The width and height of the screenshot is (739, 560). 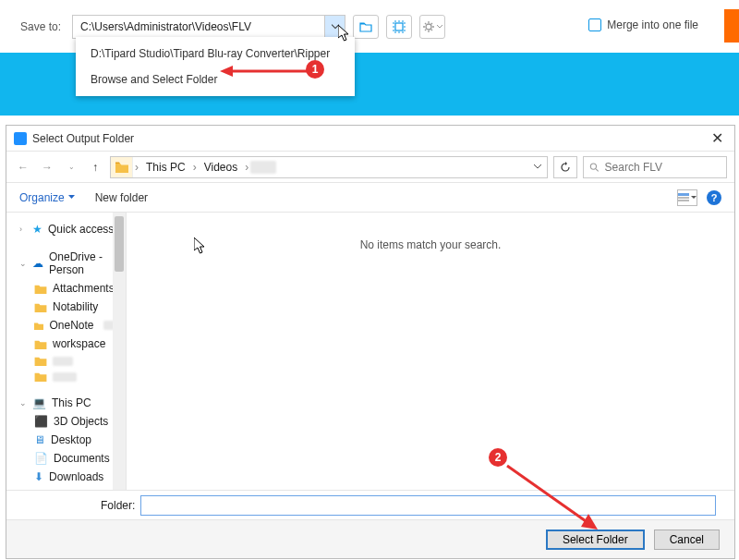 I want to click on breadcrumb-videos: Videos, so click(x=221, y=167).